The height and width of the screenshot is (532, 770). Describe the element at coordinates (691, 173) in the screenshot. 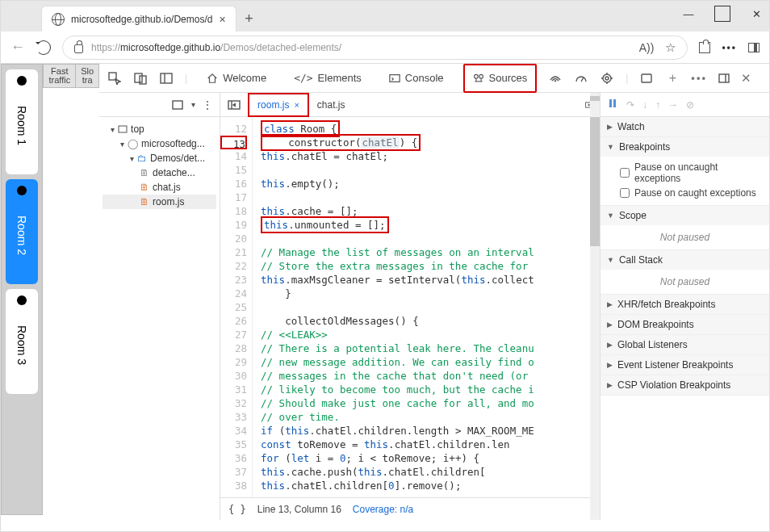

I see `pause-uncaught-checkbox: Pause on uncaught exceptions` at that location.